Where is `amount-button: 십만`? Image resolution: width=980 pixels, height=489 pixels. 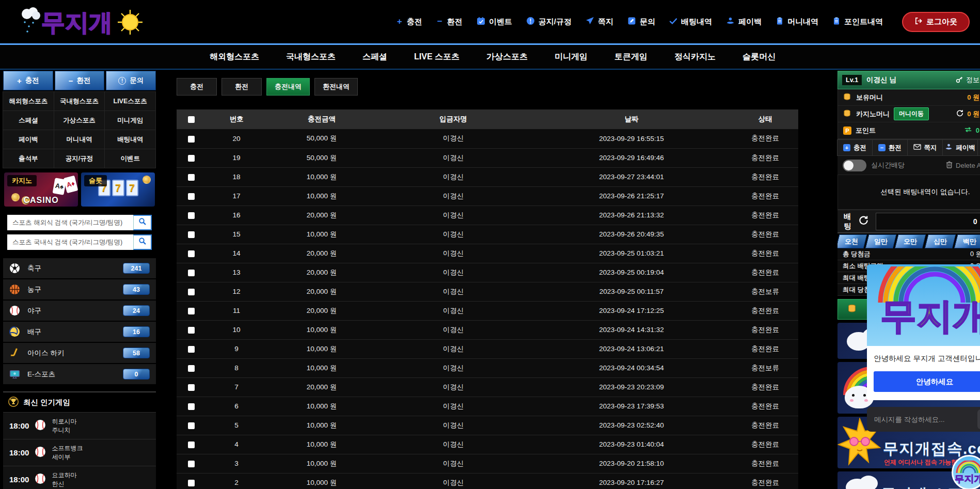 amount-button: 십만 is located at coordinates (940, 242).